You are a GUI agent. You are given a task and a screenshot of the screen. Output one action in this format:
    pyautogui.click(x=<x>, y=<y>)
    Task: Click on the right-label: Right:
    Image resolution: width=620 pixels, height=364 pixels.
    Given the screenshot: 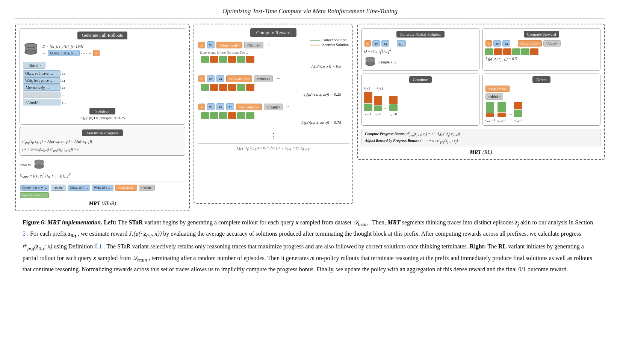 What is the action you would take?
    pyautogui.click(x=478, y=246)
    